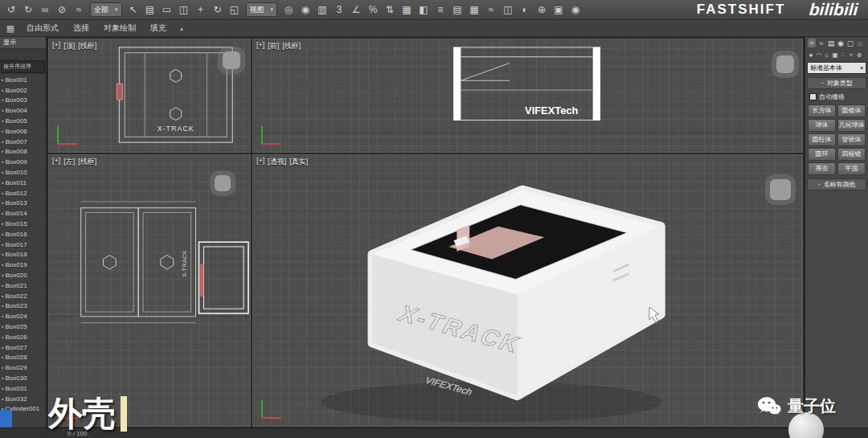 The width and height of the screenshot is (868, 438). I want to click on list-item: ▪Box025, so click(23, 326).